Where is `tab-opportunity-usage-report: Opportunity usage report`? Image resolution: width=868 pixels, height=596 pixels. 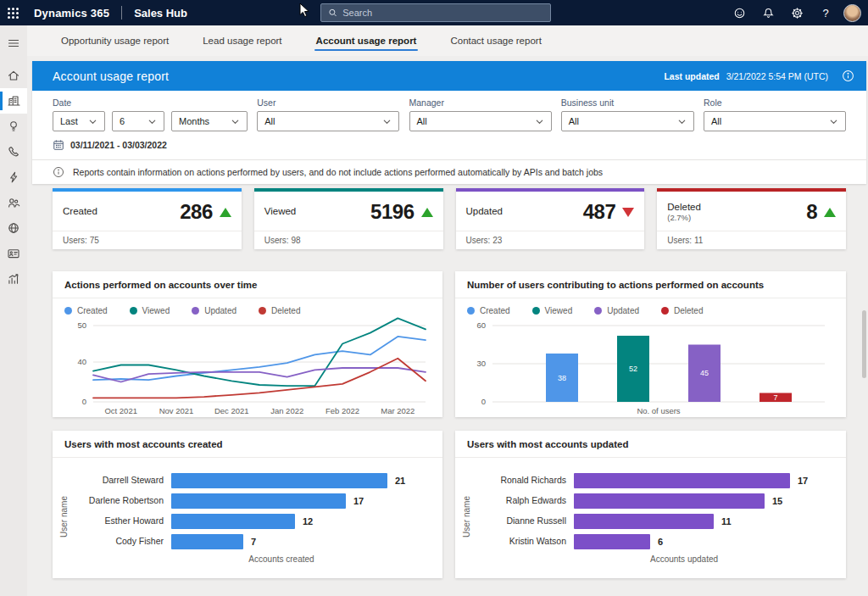 tab-opportunity-usage-report: Opportunity usage report is located at coordinates (115, 41).